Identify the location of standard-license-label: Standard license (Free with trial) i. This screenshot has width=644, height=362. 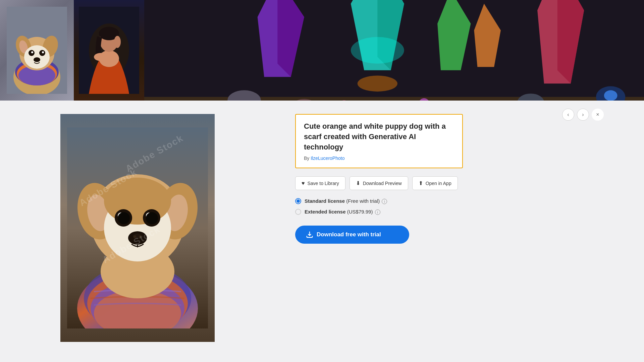
(346, 201).